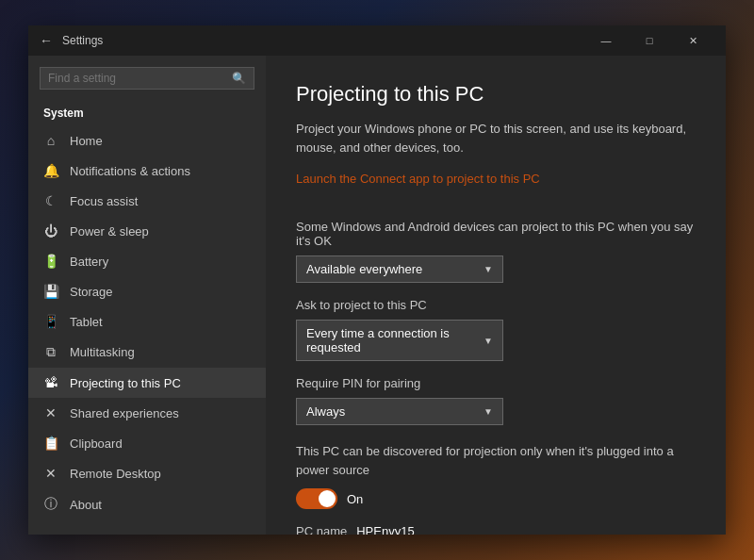 The image size is (754, 560). I want to click on sidebar-item-label: Multitasking, so click(102, 353).